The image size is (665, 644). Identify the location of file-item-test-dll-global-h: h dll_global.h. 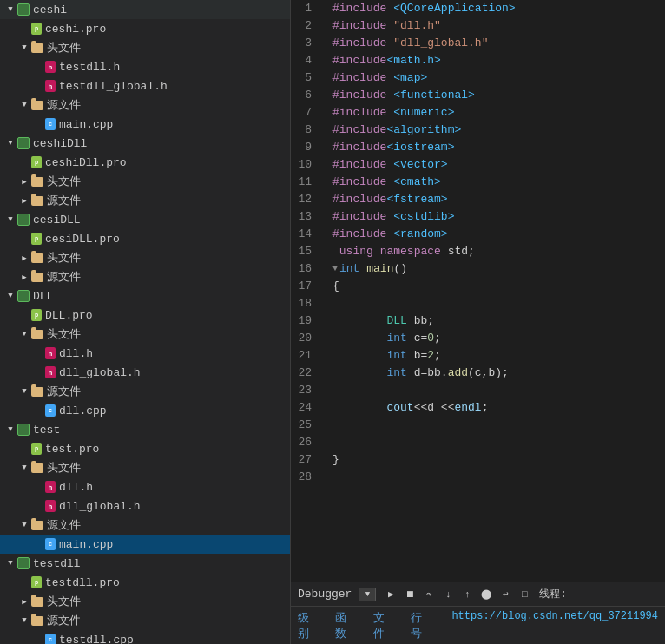
(145, 506).